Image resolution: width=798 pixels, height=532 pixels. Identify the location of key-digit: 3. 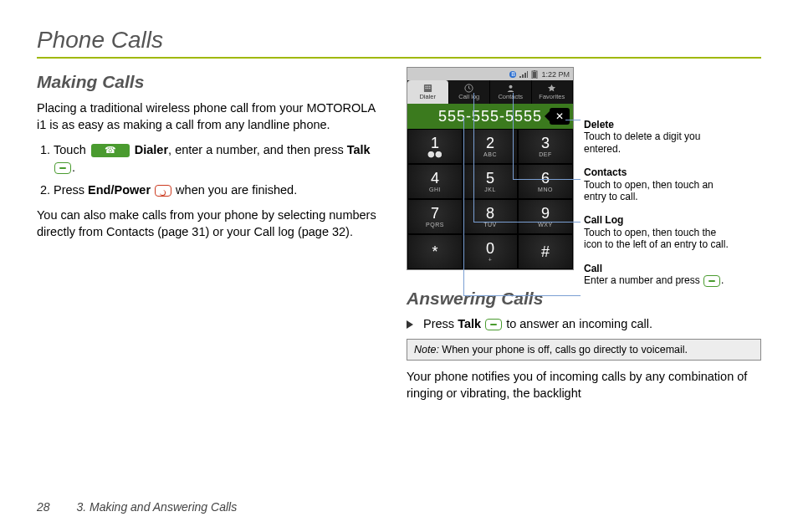
(545, 143).